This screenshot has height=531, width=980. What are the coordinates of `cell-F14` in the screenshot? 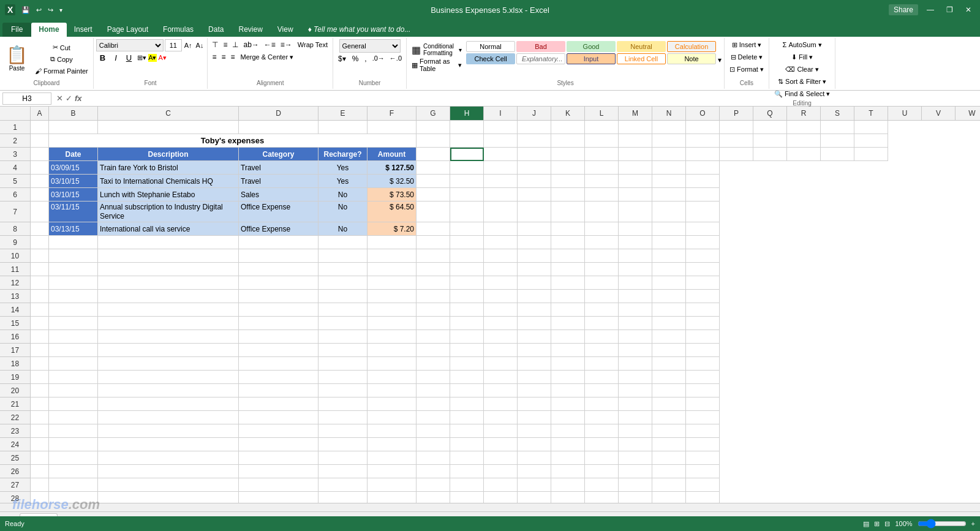 It's located at (392, 310).